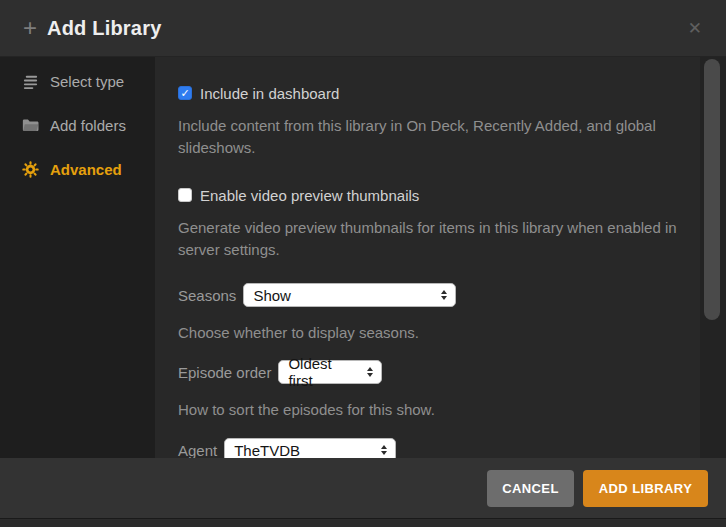 The width and height of the screenshot is (726, 527). I want to click on video-preview-label: Enable video preview thumbnails, so click(310, 196).